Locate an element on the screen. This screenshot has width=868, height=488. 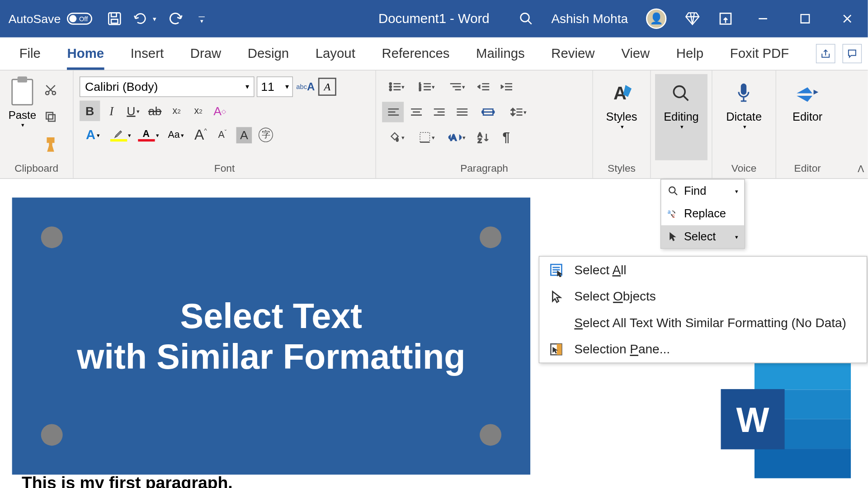
dictate-button: Dictate ▾ is located at coordinates (744, 117).